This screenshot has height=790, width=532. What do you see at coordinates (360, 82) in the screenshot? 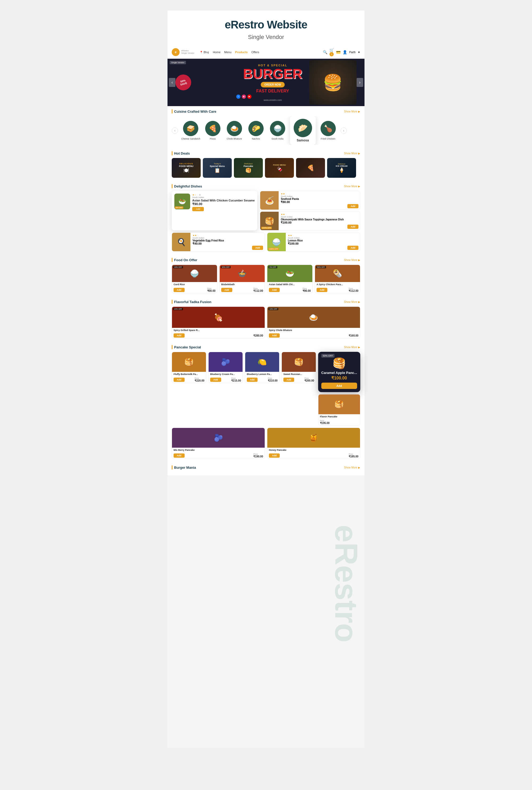
I see `hero-next-btn: ›` at bounding box center [360, 82].